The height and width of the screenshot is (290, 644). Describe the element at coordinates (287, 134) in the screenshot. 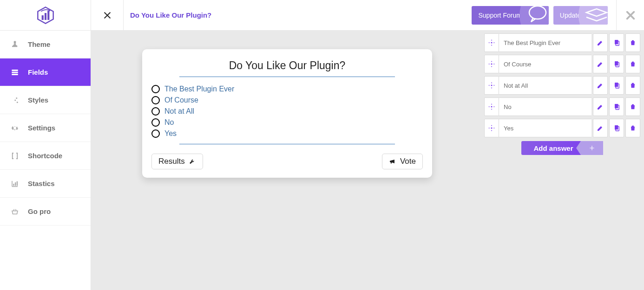

I see `poll-option: Yes` at that location.